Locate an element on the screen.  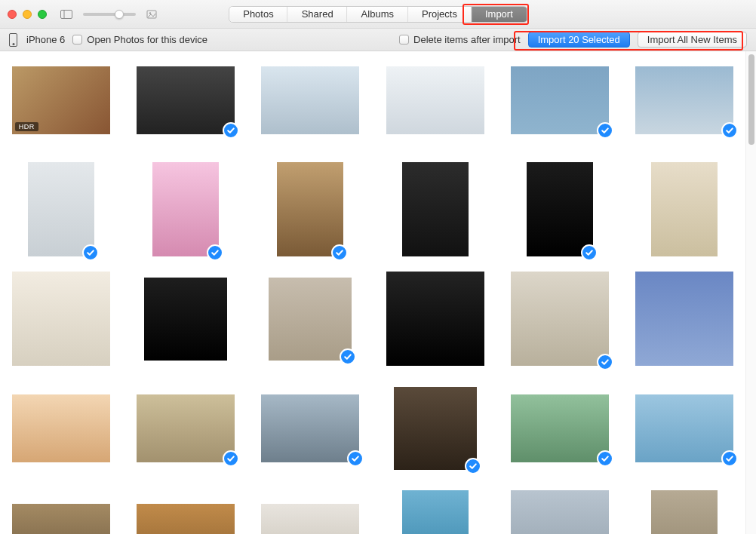
delete-after-import-label: Delete items after import is located at coordinates (467, 39).